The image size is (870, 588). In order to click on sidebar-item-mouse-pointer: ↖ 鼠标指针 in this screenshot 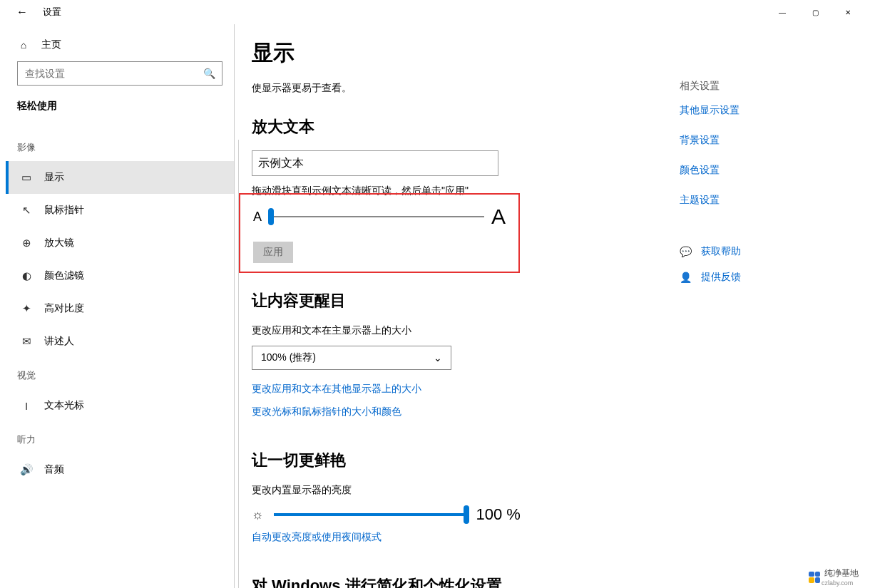, I will do `click(120, 210)`.